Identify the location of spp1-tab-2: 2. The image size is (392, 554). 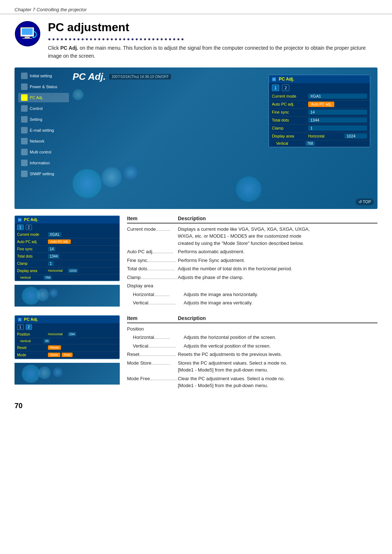
(29, 227).